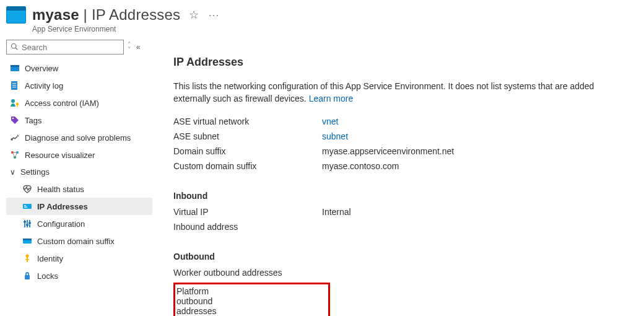  What do you see at coordinates (41, 68) in the screenshot?
I see `sidebar-item-label: Overview` at bounding box center [41, 68].